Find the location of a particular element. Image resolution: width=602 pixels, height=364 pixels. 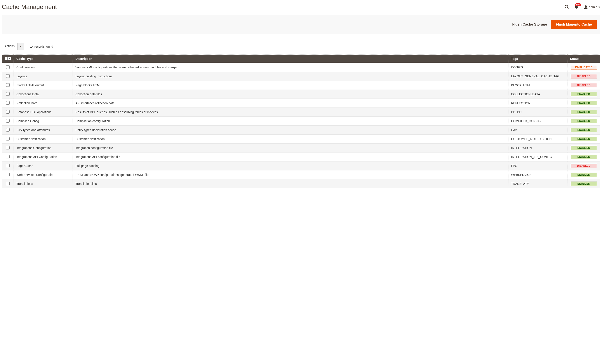

header-actions: 99+ admin is located at coordinates (582, 7).